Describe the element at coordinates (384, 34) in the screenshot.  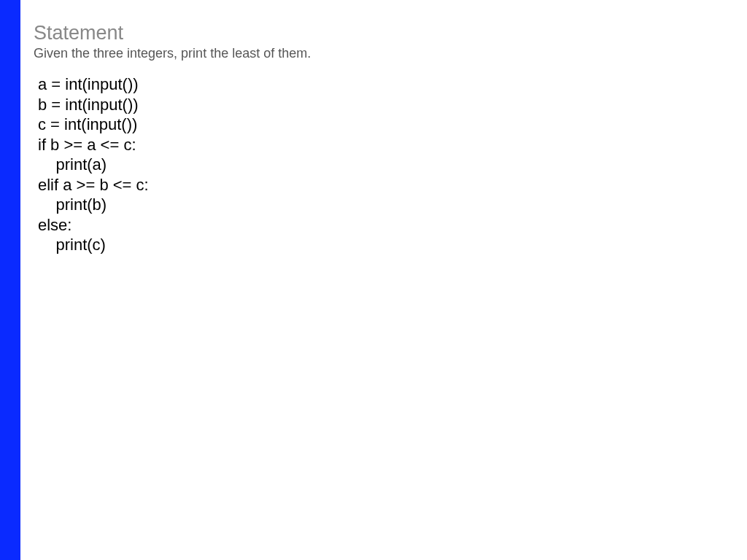
I see `section-heading: Statement` at that location.